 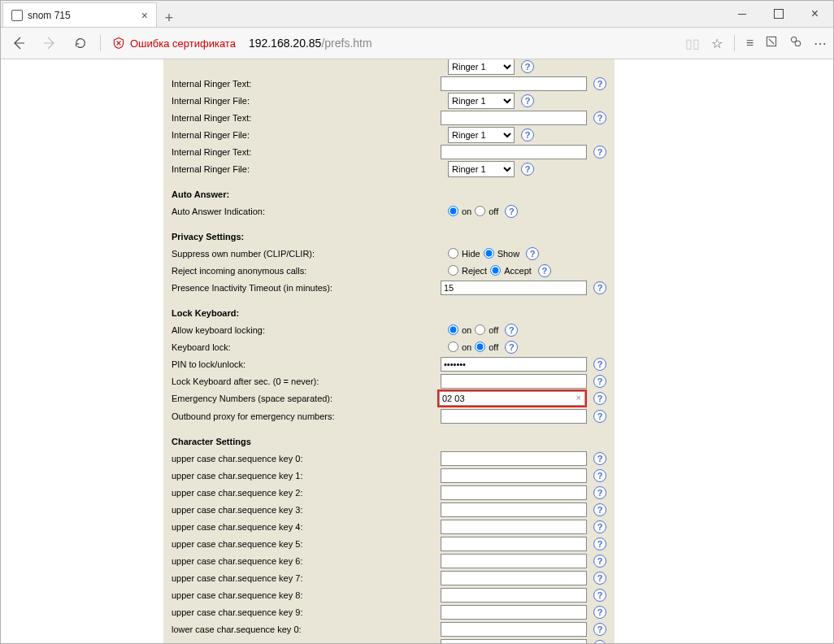 I want to click on outbound-input, so click(x=514, y=416).